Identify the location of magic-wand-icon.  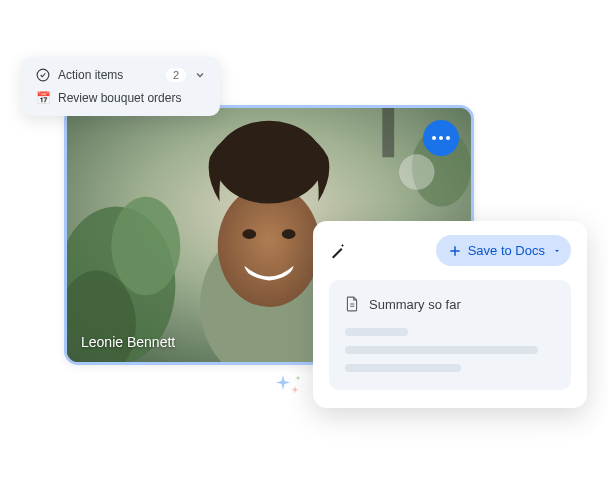
(338, 251).